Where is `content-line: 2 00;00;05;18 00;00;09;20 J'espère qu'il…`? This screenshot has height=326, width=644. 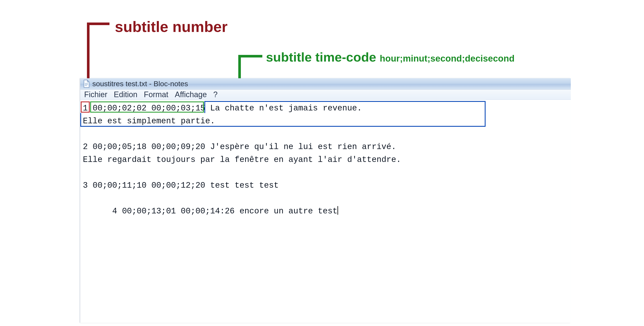
content-line: 2 00;00;05;18 00;00;09;20 J'espère qu'il… is located at coordinates (326, 147).